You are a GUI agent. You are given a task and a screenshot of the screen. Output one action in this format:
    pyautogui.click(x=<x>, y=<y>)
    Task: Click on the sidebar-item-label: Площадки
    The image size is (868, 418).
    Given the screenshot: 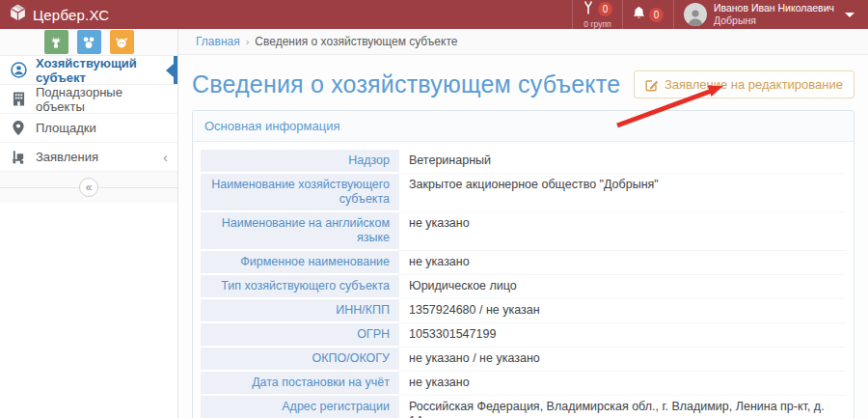 What is the action you would take?
    pyautogui.click(x=66, y=127)
    